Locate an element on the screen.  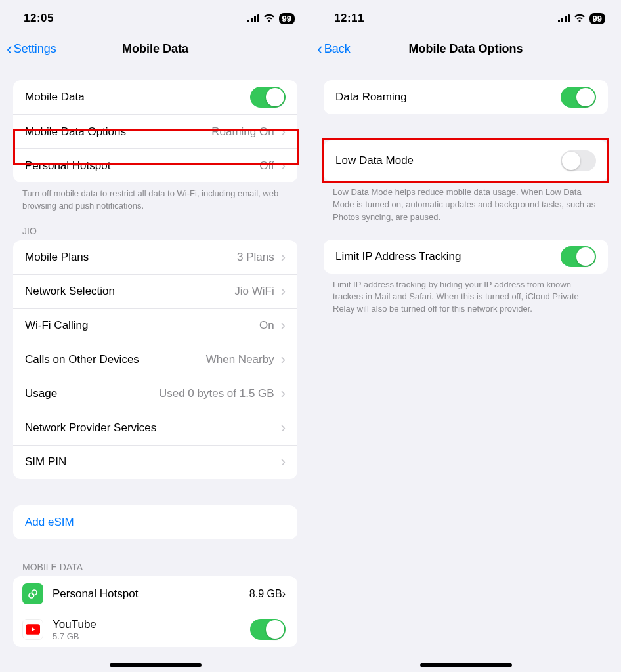
back-label: Settings is located at coordinates (35, 49).